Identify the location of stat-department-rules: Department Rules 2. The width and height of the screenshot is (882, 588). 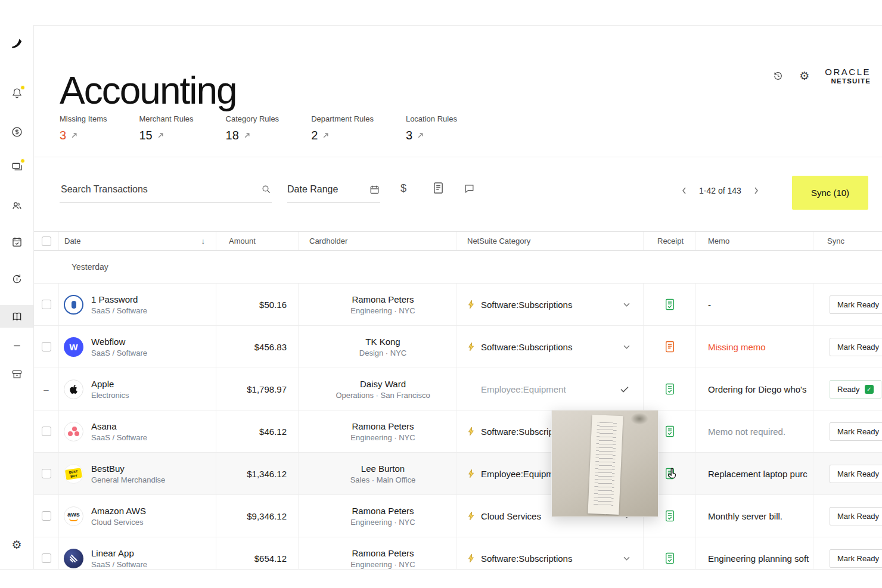
(342, 129).